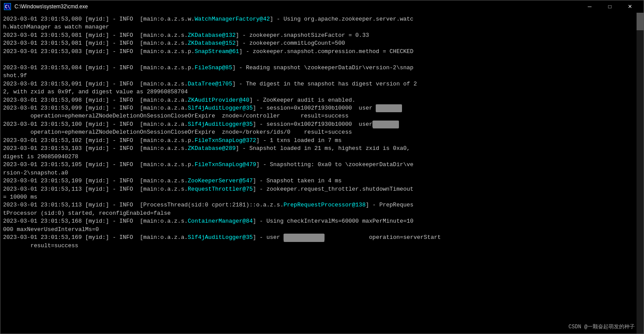 This screenshot has width=644, height=334. I want to click on log-line: 2023-03-01 23:01:53,098 [myid:] - INFO […, so click(322, 100).